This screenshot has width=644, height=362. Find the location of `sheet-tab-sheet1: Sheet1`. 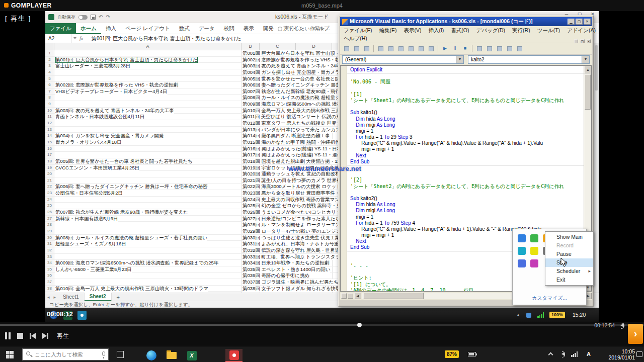

sheet-tab-sheet1: Sheet1 is located at coordinates (71, 297).